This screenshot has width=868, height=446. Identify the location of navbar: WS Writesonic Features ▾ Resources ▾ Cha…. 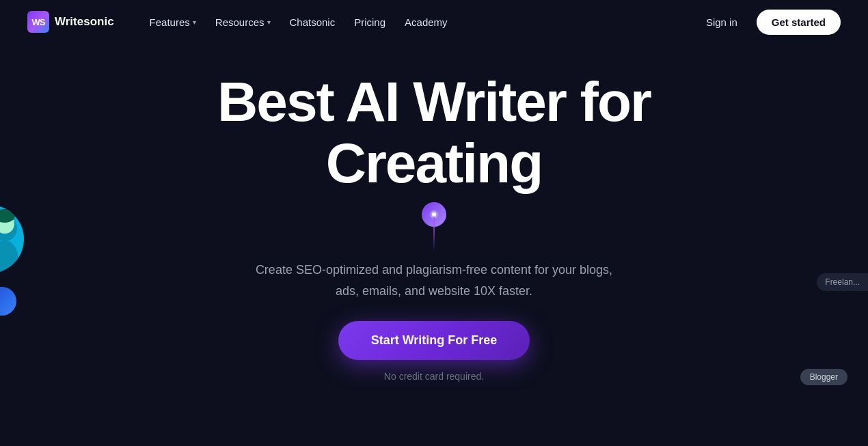
(434, 22).